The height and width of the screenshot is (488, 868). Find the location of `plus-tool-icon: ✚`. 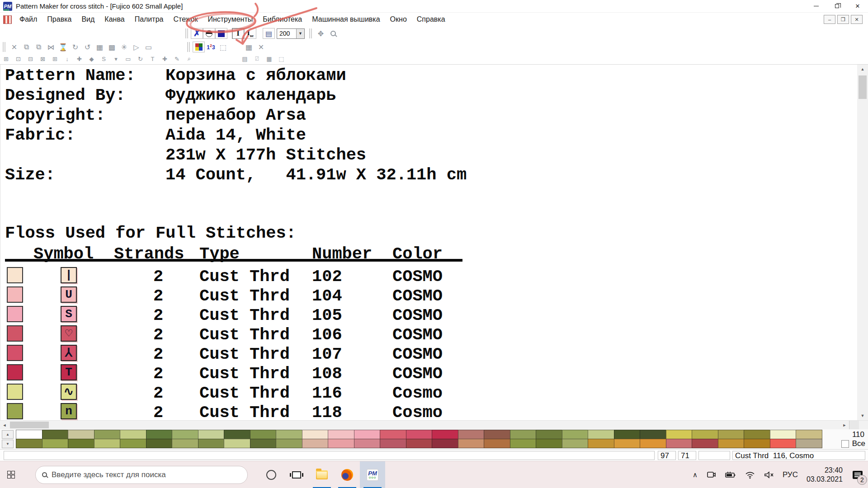

plus-tool-icon: ✚ is located at coordinates (165, 59).